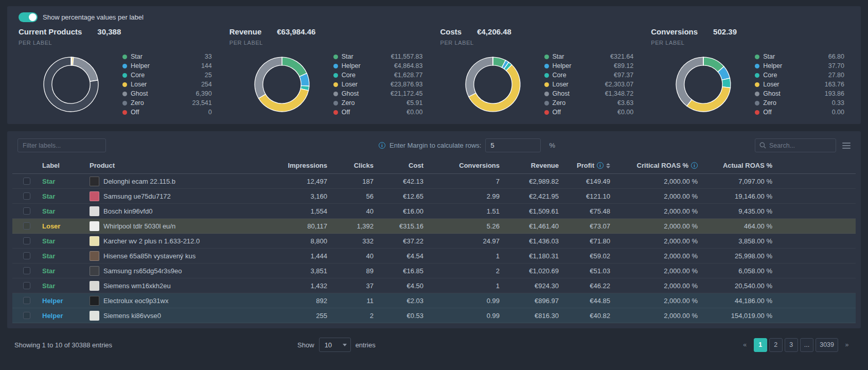 The width and height of the screenshot is (868, 370). What do you see at coordinates (139, 226) in the screenshot?
I see `product-name: Whirlpool tdlr 5030l eu/n` at bounding box center [139, 226].